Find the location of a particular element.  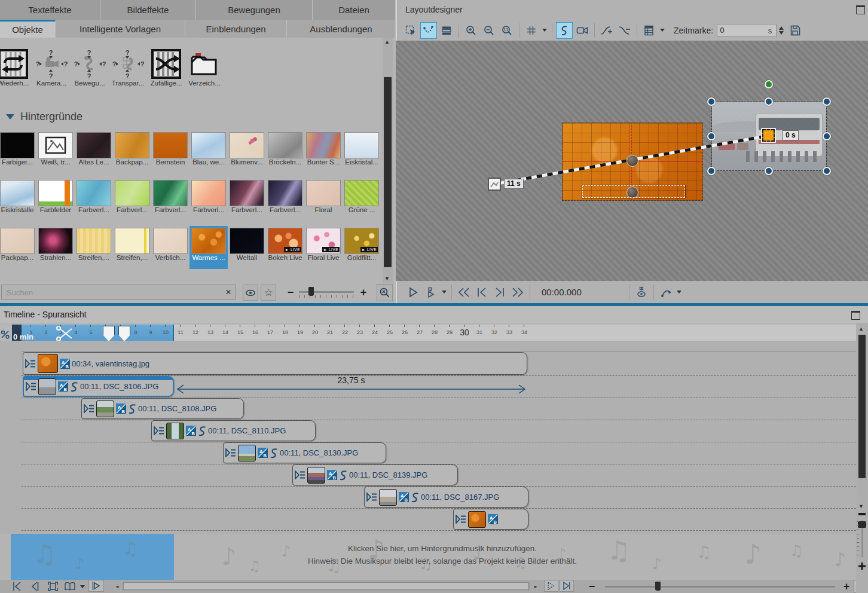

save-keyframes-button is located at coordinates (795, 30).